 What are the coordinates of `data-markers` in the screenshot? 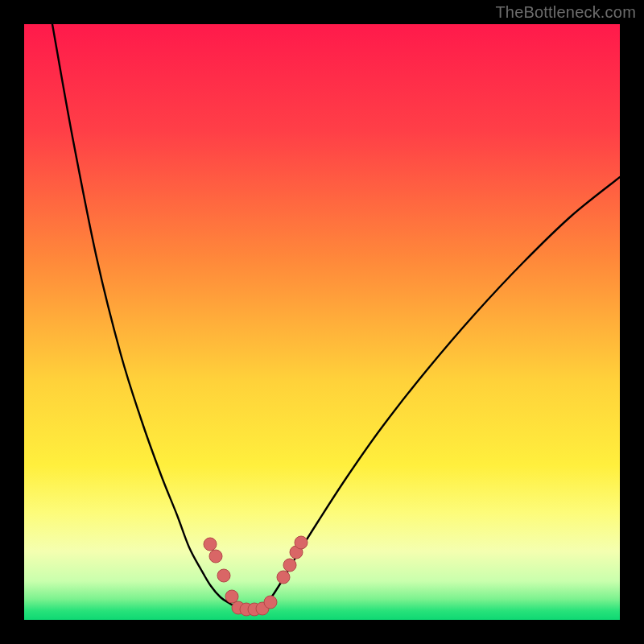 It's located at (256, 576).